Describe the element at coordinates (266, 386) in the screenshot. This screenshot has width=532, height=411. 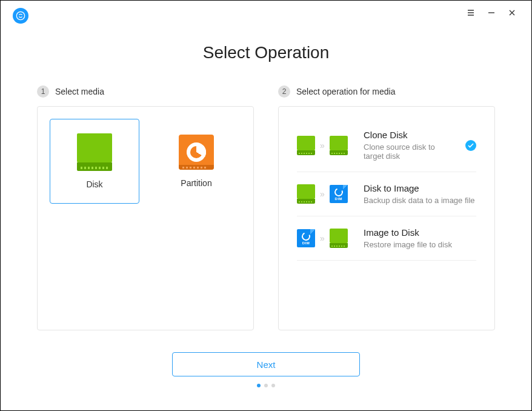
I see `pager-dots` at that location.